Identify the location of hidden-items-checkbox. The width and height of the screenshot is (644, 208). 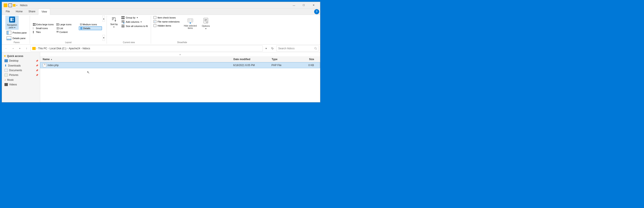
(155, 26).